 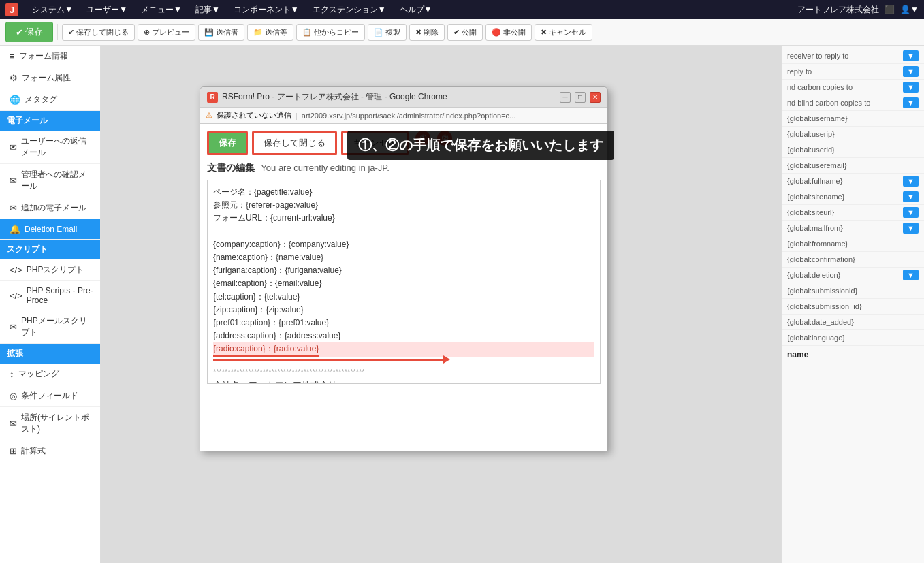 I want to click on menu-article: 記事▼, so click(x=208, y=10).